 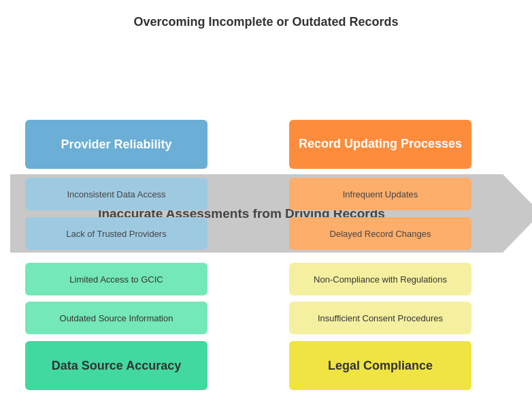 I want to click on delayed-record-changes-box: Delayed Record Changes, so click(x=380, y=234).